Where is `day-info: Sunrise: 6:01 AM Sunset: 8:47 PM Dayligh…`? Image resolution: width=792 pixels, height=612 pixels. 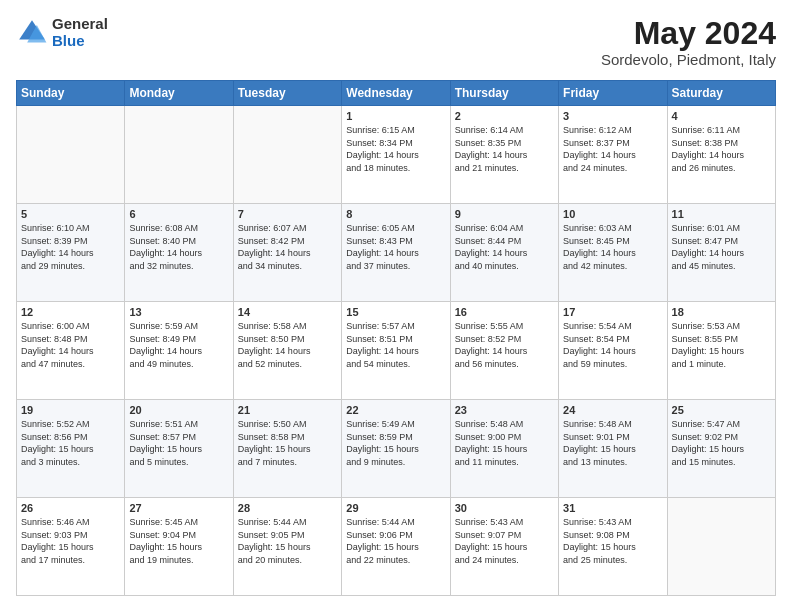 day-info: Sunrise: 6:01 AM Sunset: 8:47 PM Dayligh… is located at coordinates (722, 247).